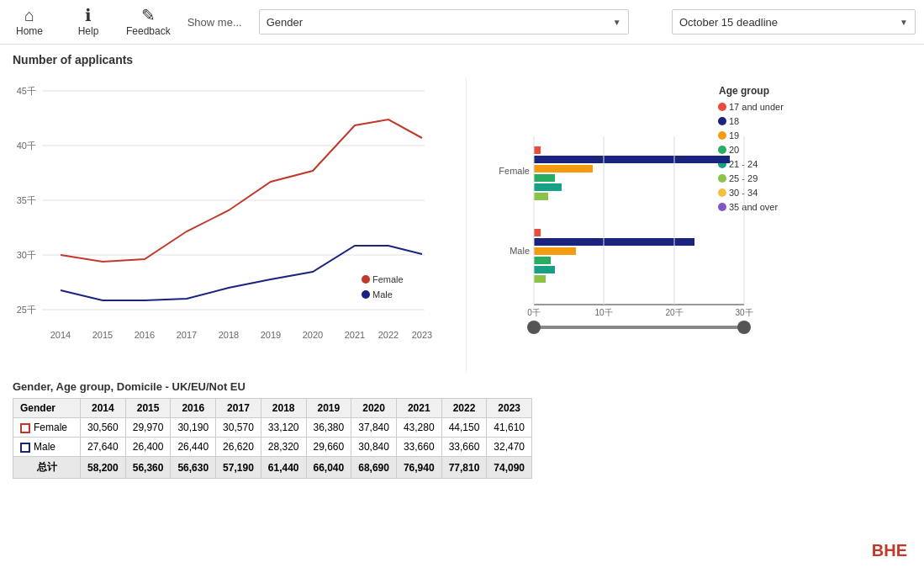  Describe the element at coordinates (61, 335) in the screenshot. I see `svg-text: 2014` at that location.